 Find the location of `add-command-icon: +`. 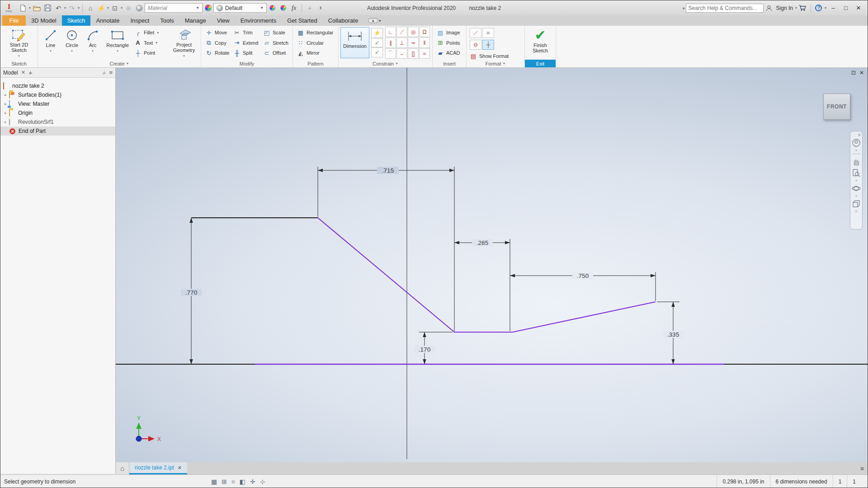

add-command-icon: + is located at coordinates (310, 8).